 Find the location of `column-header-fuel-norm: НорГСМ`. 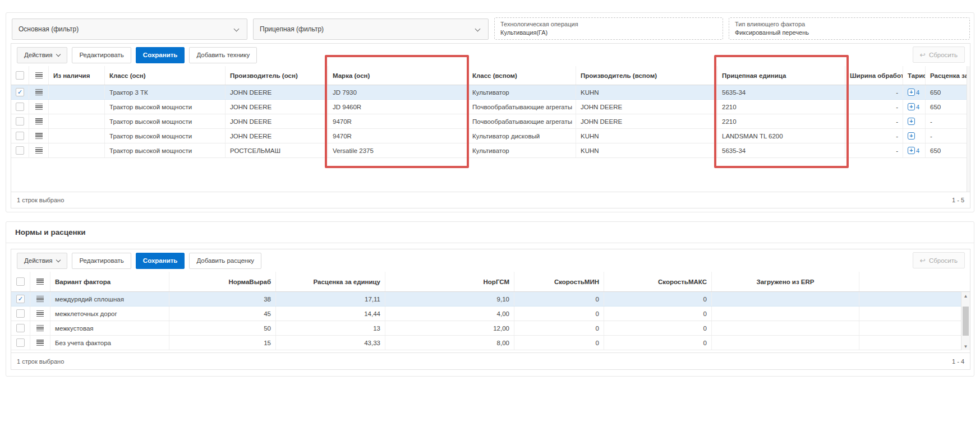

column-header-fuel-norm: НорГСМ is located at coordinates (450, 281).